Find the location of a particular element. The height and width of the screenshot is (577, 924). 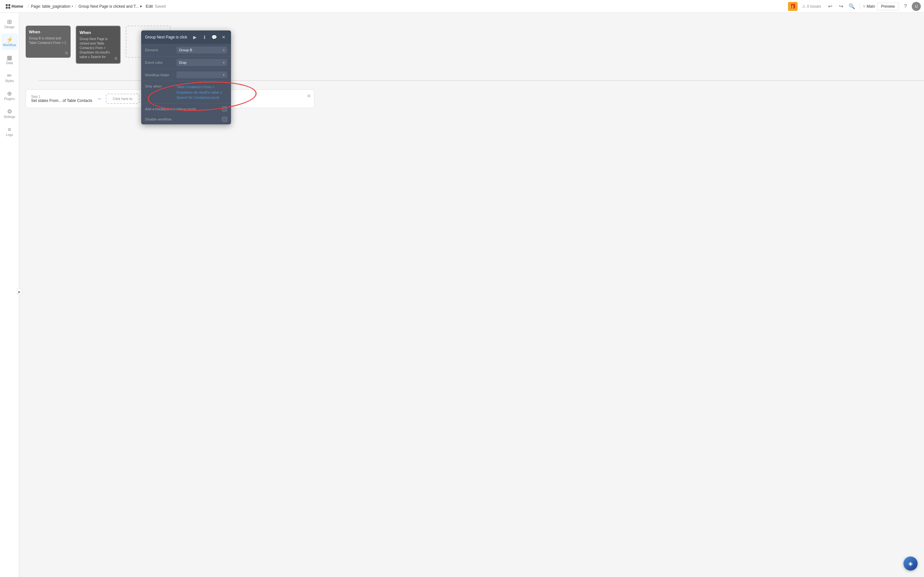

popup-only-when-row: Only when Table Contacts's From + Dropdo… is located at coordinates (186, 92).